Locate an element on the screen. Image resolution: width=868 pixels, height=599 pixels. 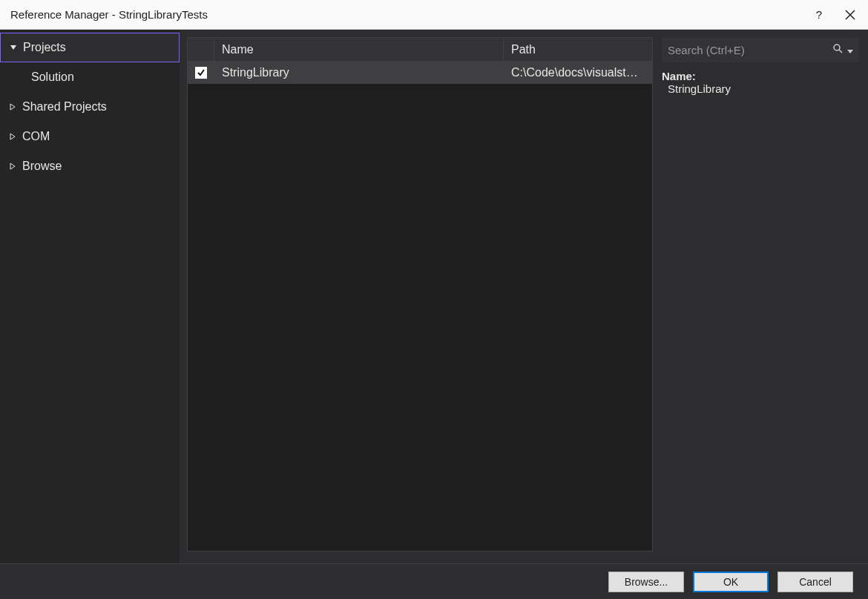
sidebar-item-shared-projects: Shared Projects is located at coordinates (90, 107).